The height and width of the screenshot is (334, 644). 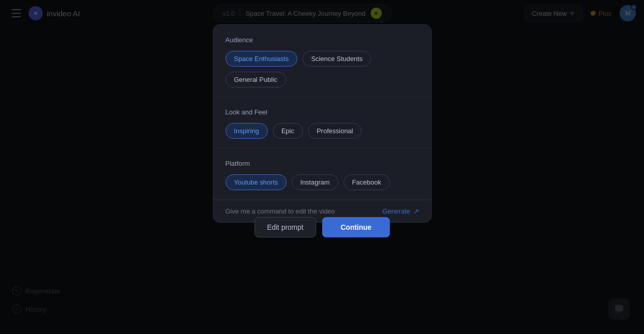 I want to click on tag-youtube-shorts: Youtube shorts, so click(x=256, y=182).